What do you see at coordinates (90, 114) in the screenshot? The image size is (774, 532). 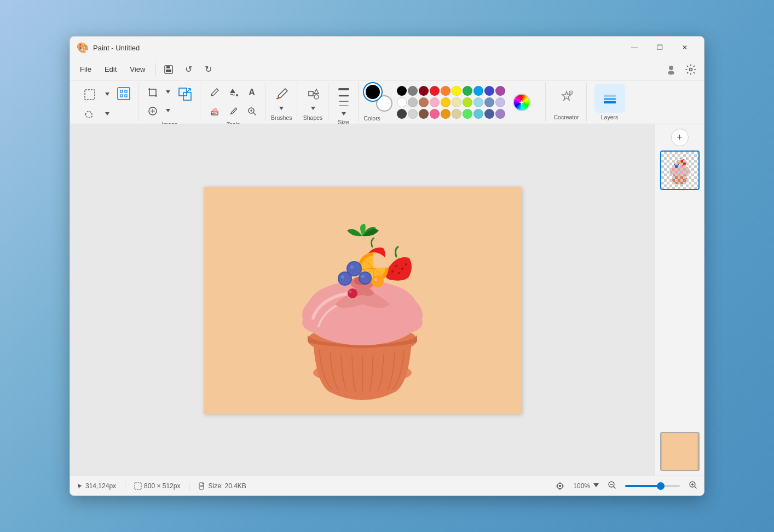 I see `free-select-button` at bounding box center [90, 114].